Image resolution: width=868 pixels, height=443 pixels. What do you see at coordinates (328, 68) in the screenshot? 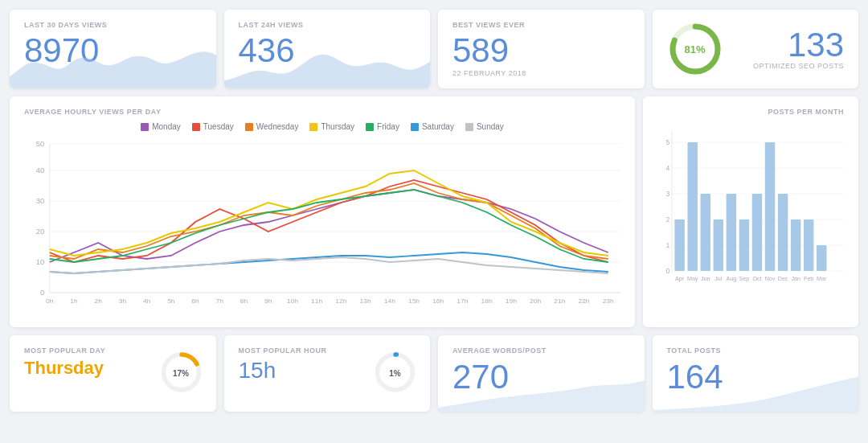
I see `views-24h-chart` at bounding box center [328, 68].